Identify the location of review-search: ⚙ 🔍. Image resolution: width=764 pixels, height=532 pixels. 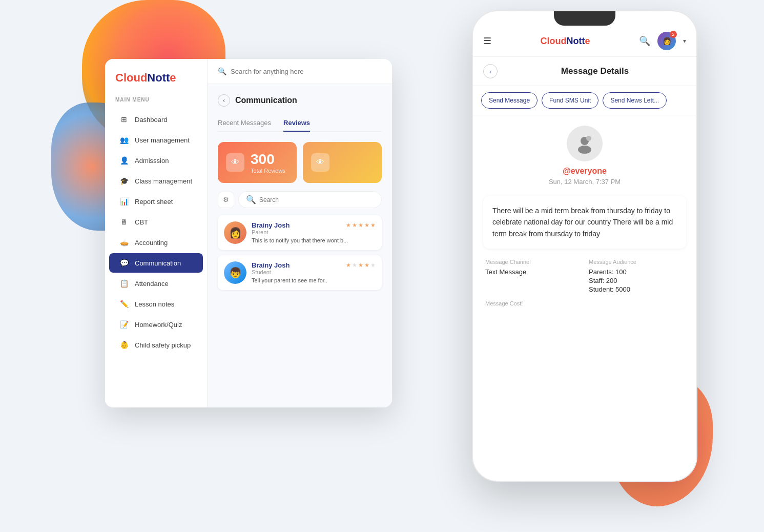
(300, 200).